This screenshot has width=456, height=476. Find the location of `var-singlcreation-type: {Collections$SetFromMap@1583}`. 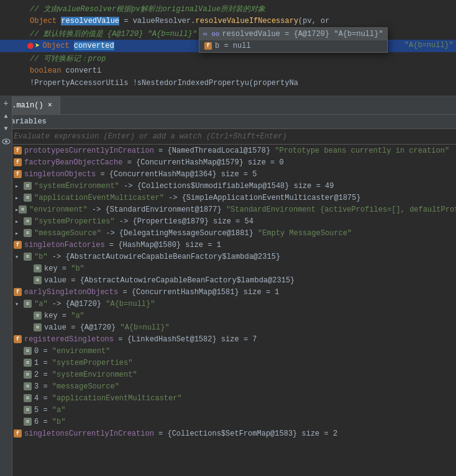

var-singlcreation-type: {Collections$SetFromMap@1583} is located at coordinates (232, 434).